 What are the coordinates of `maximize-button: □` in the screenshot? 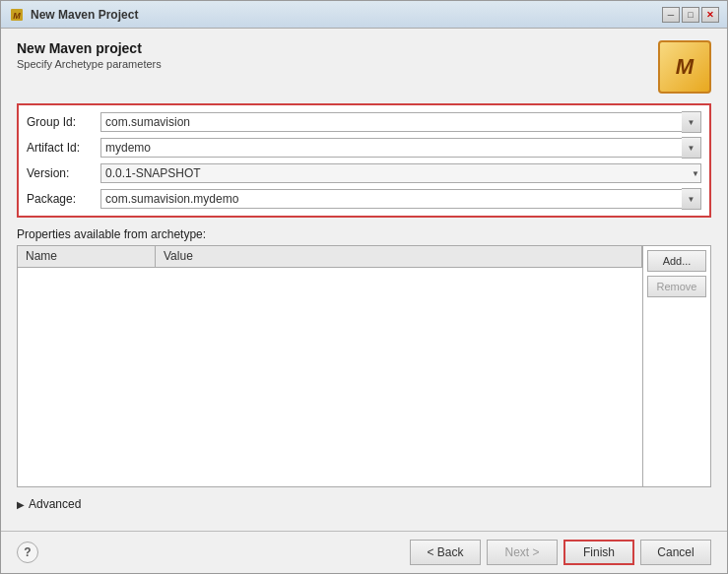 It's located at (691, 15).